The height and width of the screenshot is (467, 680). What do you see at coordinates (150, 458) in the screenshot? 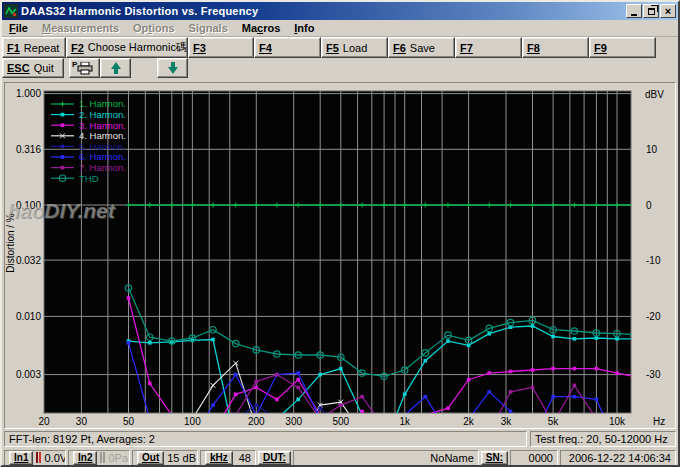
I see `out-button: Out` at bounding box center [150, 458].